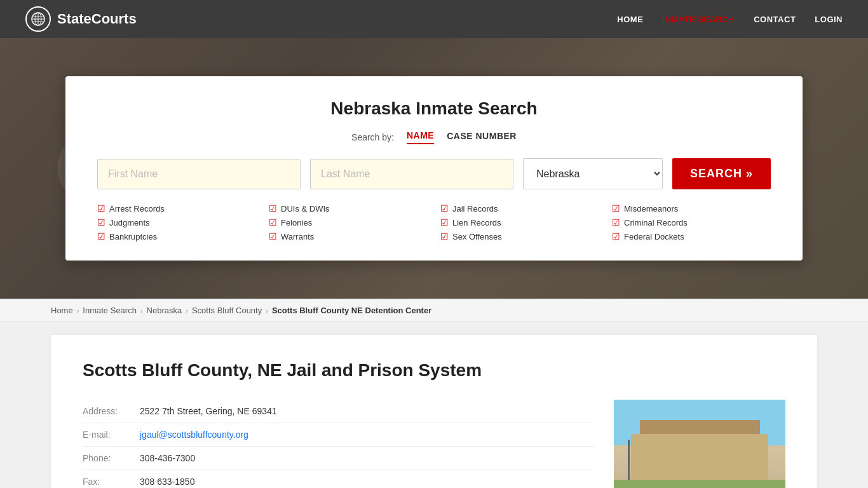  What do you see at coordinates (434, 137) in the screenshot?
I see `search-by-row: Search by: NAME CASE NUMBER` at bounding box center [434, 137].